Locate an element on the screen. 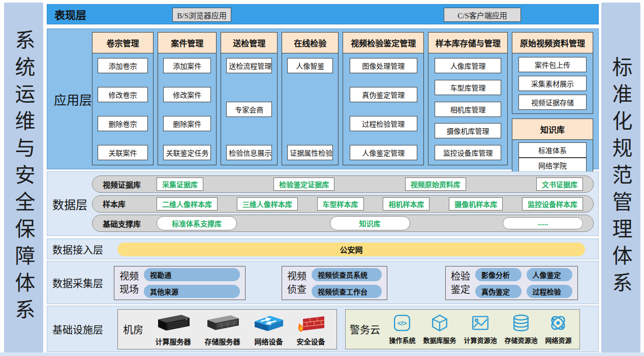  db-box: 采集证据库 is located at coordinates (180, 184).